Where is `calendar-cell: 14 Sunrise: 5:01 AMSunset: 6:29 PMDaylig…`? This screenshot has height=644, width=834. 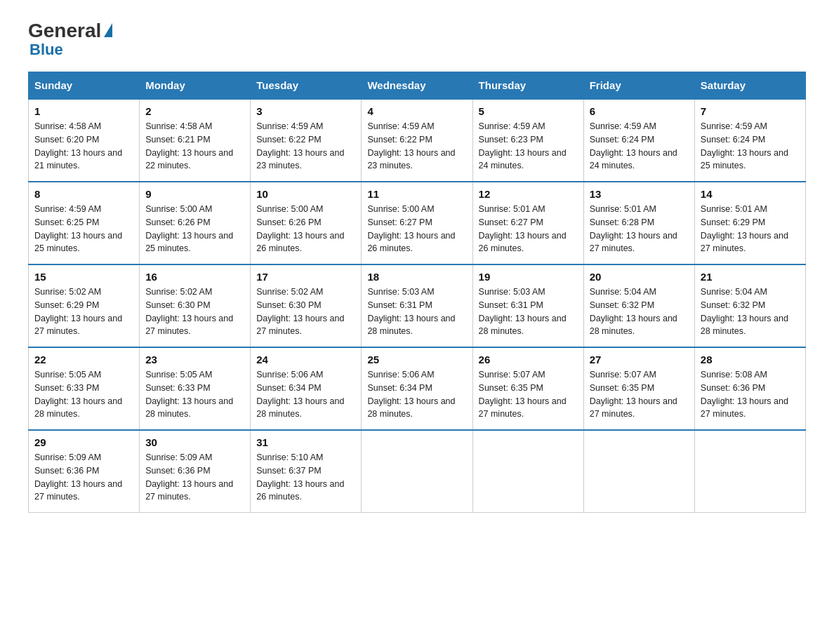
calendar-cell: 14 Sunrise: 5:01 AMSunset: 6:29 PMDaylig… is located at coordinates (750, 223).